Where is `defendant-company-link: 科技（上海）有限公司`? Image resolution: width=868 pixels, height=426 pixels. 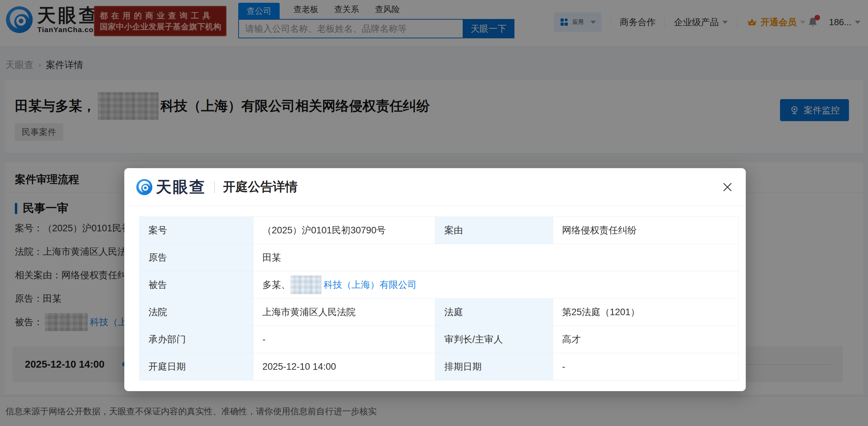
defendant-company-link: 科技（上海）有限公司 is located at coordinates (370, 285).